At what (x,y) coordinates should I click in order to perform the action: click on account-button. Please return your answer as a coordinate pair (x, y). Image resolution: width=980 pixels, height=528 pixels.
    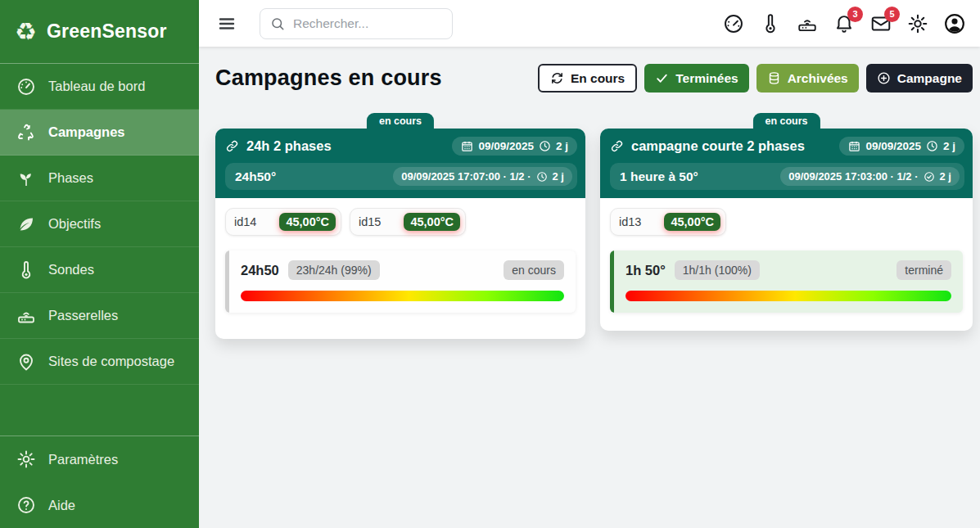
    Looking at the image, I should click on (955, 24).